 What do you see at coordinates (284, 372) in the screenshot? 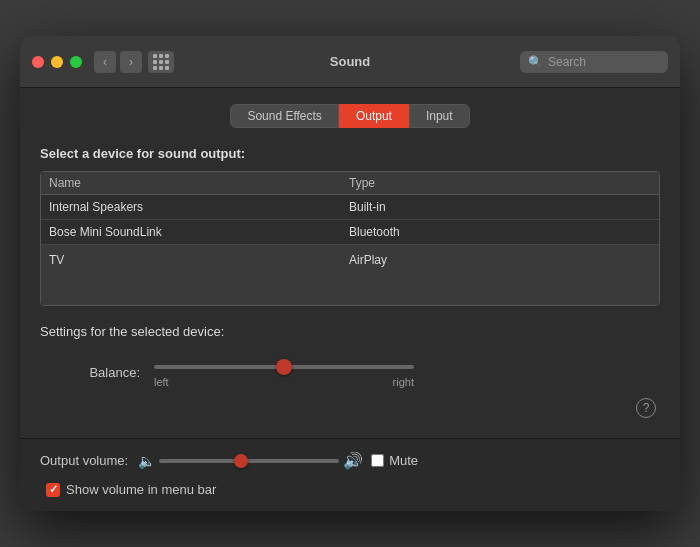
I see `balance-slider-container: left right` at bounding box center [284, 372].